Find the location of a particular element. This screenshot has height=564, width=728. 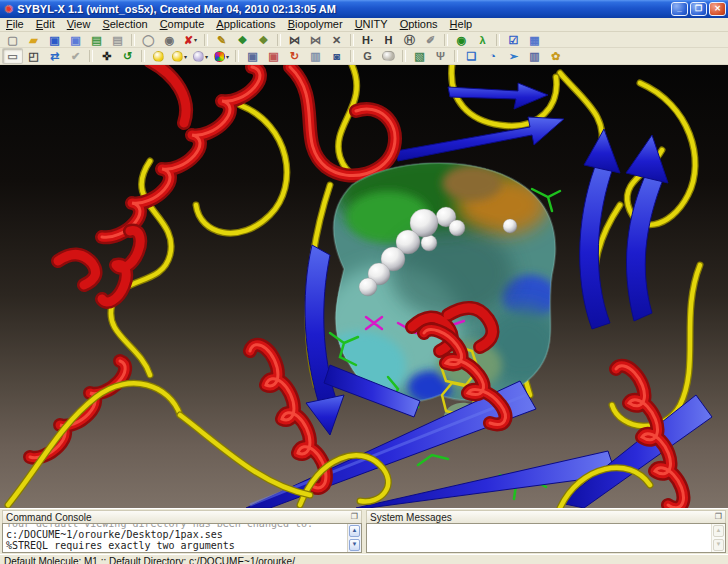

menu-help: Help is located at coordinates (462, 24).